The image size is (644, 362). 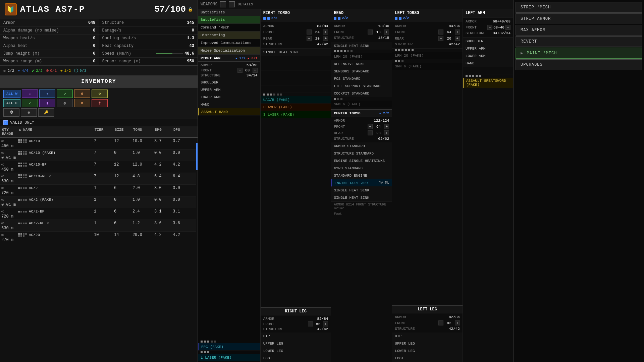 What do you see at coordinates (229, 27) in the screenshot?
I see `bf-item-command: Command 'Mech` at bounding box center [229, 27].